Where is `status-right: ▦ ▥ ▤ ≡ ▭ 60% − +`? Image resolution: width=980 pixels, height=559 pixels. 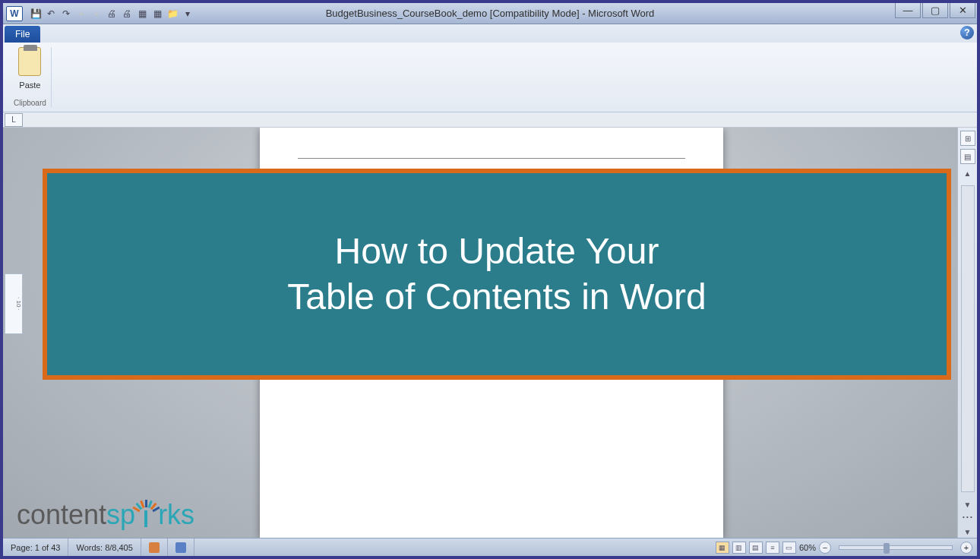 status-right: ▦ ▥ ▤ ≡ ▭ 60% − + is located at coordinates (844, 548).